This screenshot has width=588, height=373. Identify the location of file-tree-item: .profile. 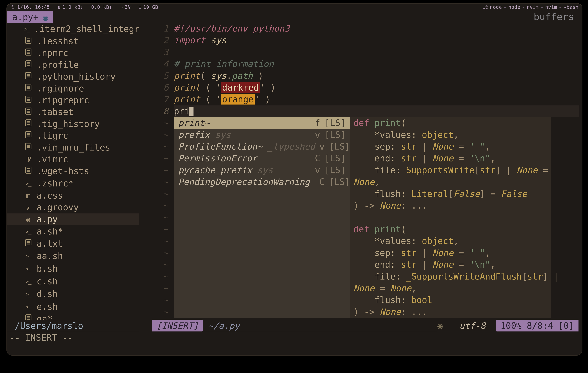
(73, 65).